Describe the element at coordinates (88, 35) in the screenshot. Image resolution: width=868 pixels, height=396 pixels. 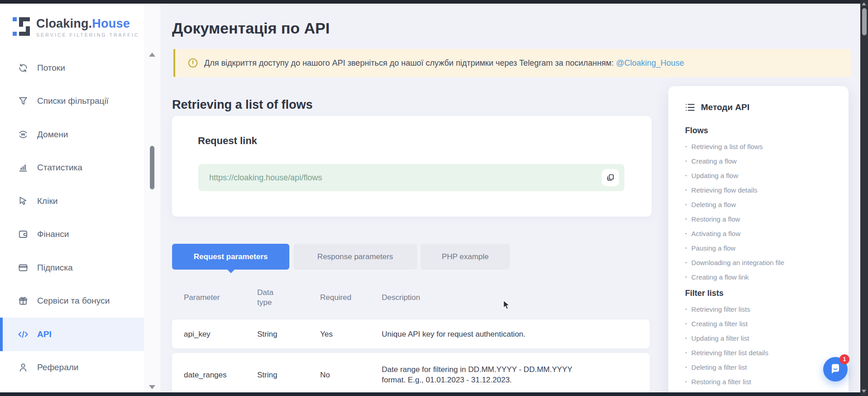
I see `logo-tagline: SERVICE FILTERING TRAFFIC` at that location.